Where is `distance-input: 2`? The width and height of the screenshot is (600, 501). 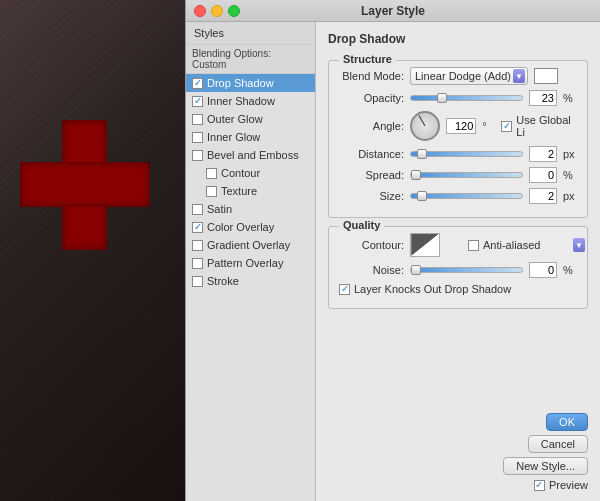
distance-input: 2 is located at coordinates (543, 154).